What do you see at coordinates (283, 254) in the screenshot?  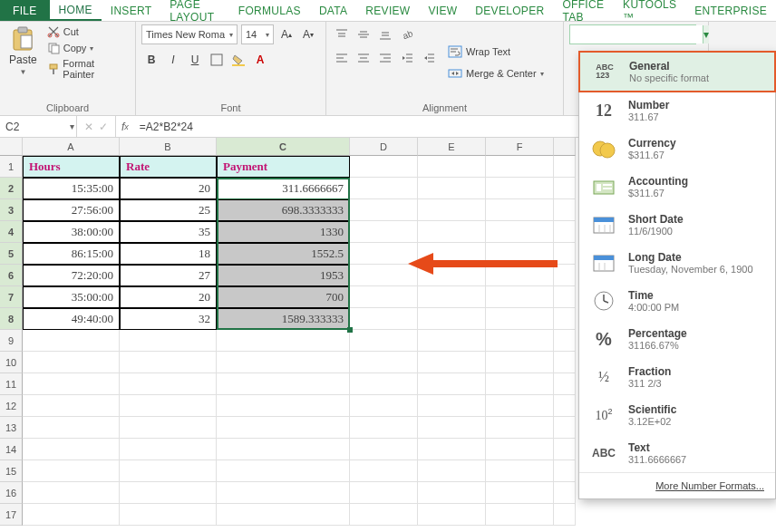 I see `cell: 1552.5` at bounding box center [283, 254].